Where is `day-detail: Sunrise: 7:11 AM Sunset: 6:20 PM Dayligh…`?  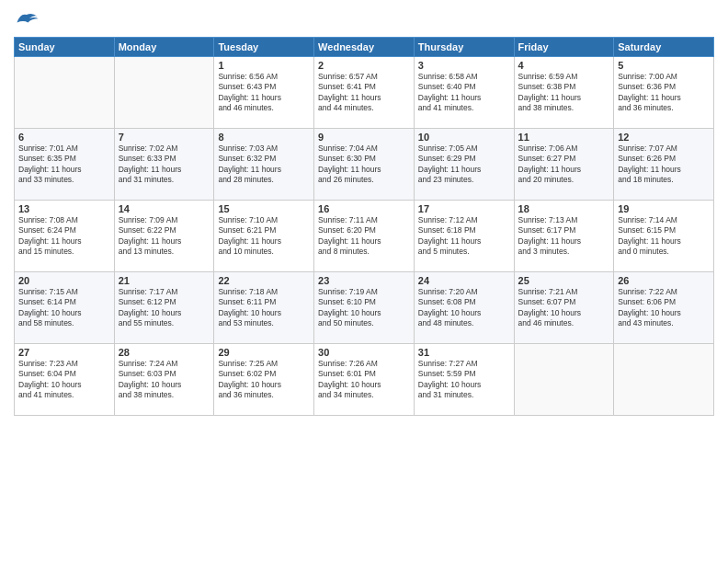 day-detail: Sunrise: 7:11 AM Sunset: 6:20 PM Dayligh… is located at coordinates (364, 236).